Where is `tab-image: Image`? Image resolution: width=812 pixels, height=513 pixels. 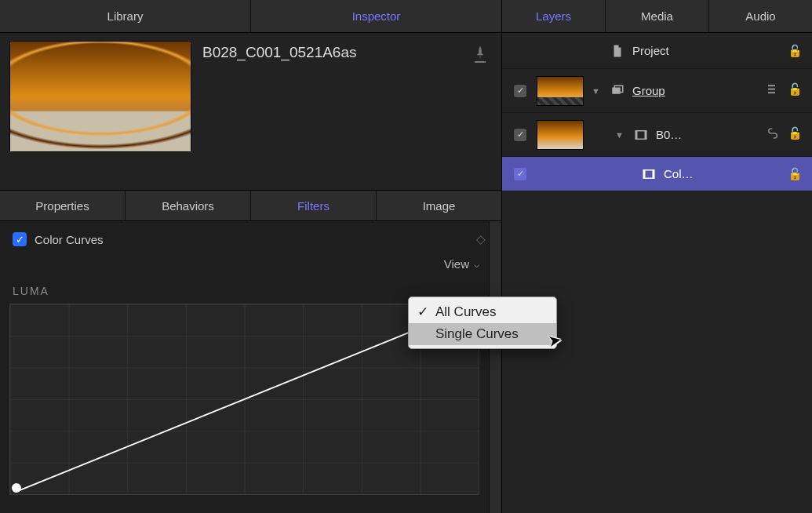 tab-image: Image is located at coordinates (439, 206).